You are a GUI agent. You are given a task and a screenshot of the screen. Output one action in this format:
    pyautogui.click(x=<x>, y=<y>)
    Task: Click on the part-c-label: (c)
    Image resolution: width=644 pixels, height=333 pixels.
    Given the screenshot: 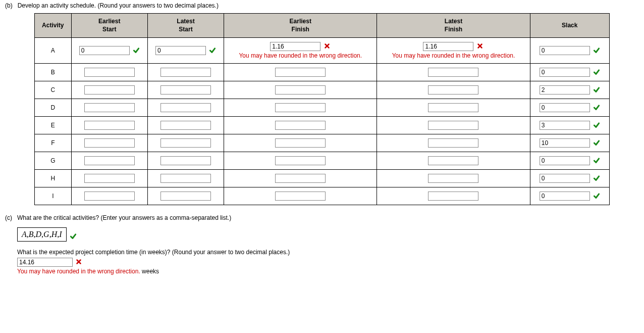 What is the action you would take?
    pyautogui.click(x=9, y=218)
    